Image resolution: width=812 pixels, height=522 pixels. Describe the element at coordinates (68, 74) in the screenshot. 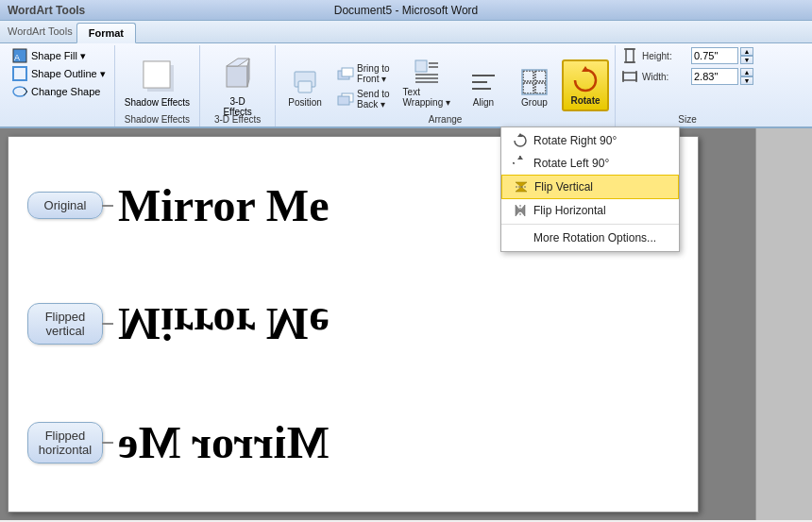

I see `shape-outline-label: Shape Outline ▾` at that location.